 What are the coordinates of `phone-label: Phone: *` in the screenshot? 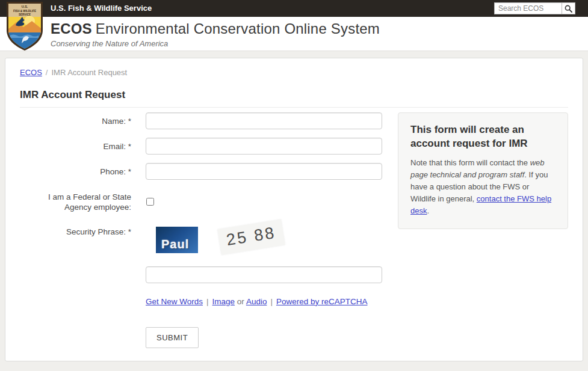 It's located at (76, 171).